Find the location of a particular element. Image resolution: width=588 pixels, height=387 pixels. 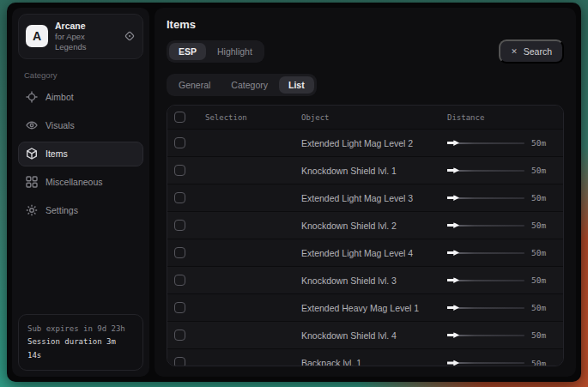

page-title: Items is located at coordinates (366, 24).